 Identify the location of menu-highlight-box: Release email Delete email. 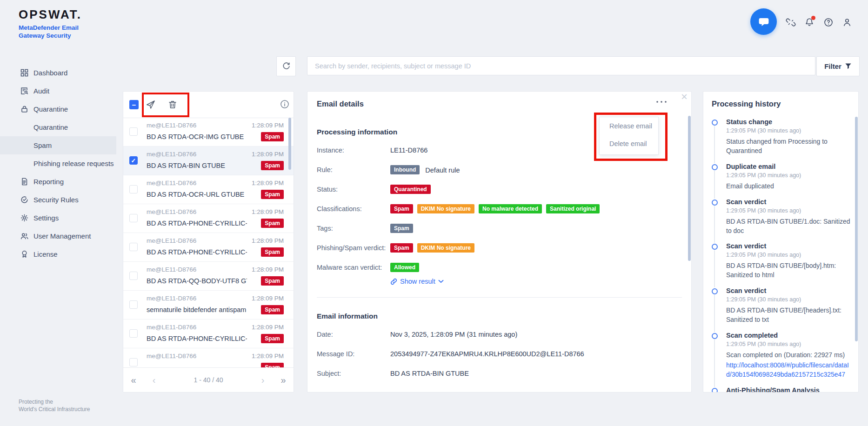
(631, 137).